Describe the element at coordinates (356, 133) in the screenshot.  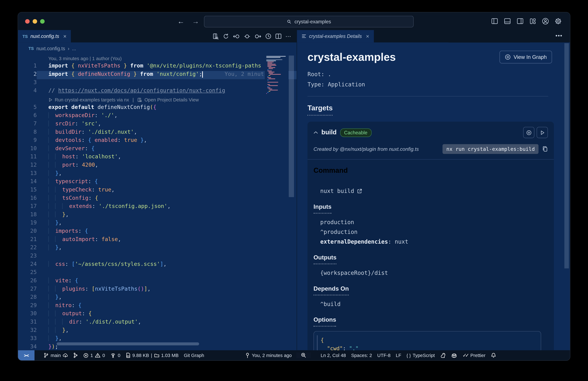
I see `cacheable-badge: Cacheable` at that location.